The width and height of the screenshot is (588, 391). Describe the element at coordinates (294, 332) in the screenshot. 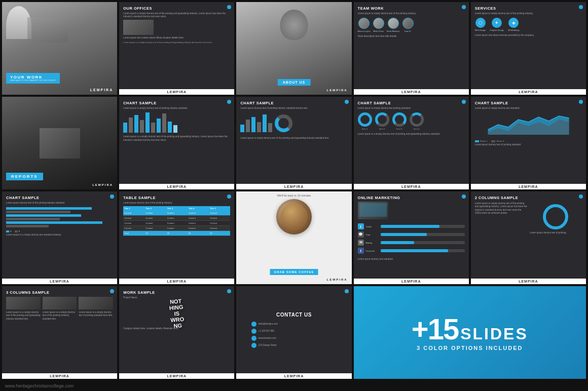

I see `slide-contact: CONTACT US hello@lempira.com +1 234 567 …` at that location.